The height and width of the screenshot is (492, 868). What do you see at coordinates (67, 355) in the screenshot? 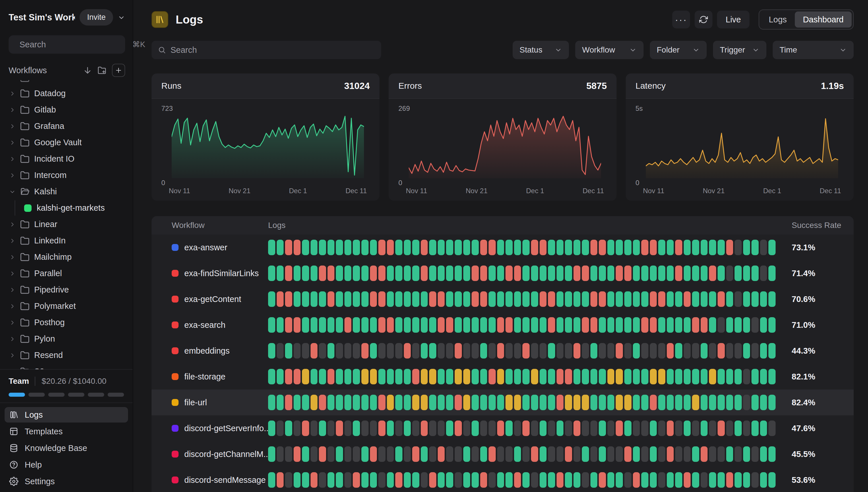
I see `sidebar-item-folder: Resend` at bounding box center [67, 355].